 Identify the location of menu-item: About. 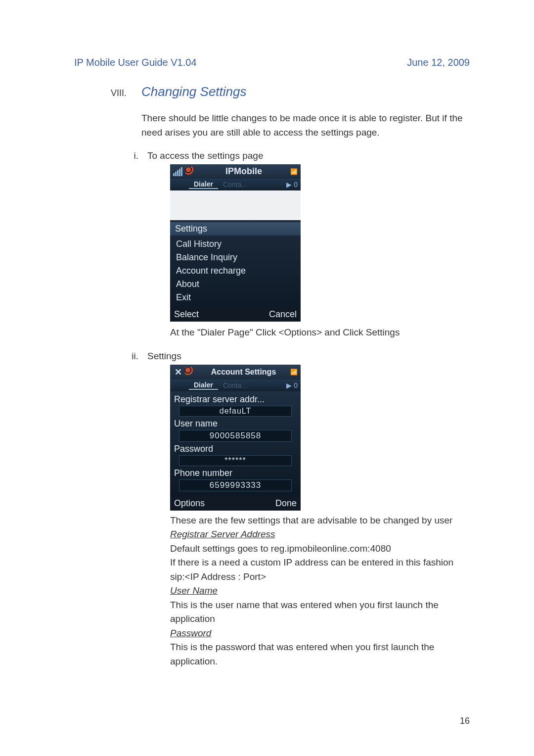
(235, 284).